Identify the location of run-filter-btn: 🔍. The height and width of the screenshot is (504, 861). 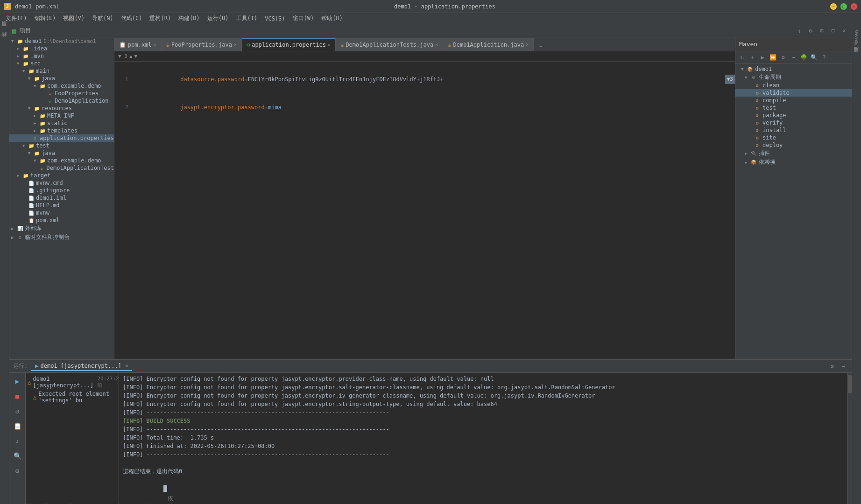
(17, 456).